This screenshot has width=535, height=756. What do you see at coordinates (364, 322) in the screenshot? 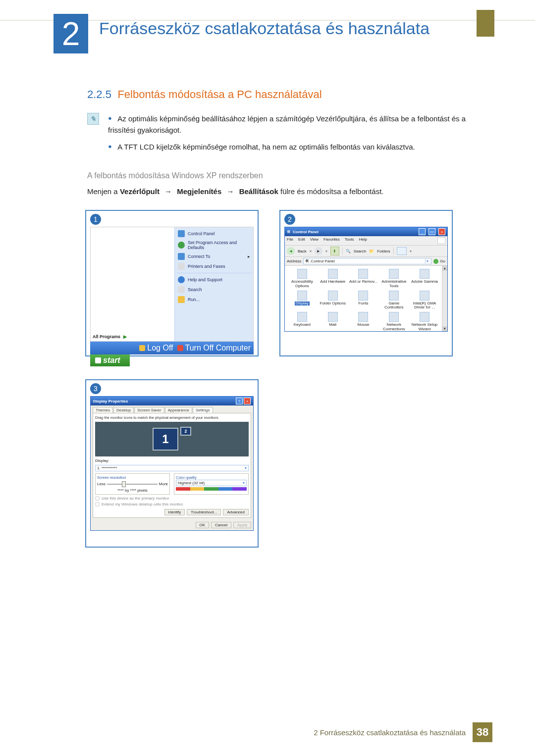
I see `cp-icon: Mouse` at bounding box center [364, 322].